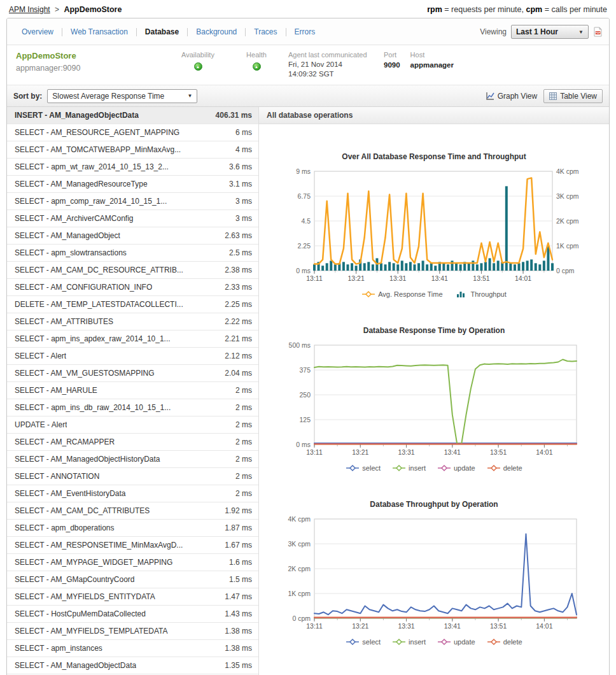  What do you see at coordinates (132, 460) in the screenshot?
I see `operation-row: SELECT - AM_ManagedObjectHistoryData2 ms` at bounding box center [132, 460].